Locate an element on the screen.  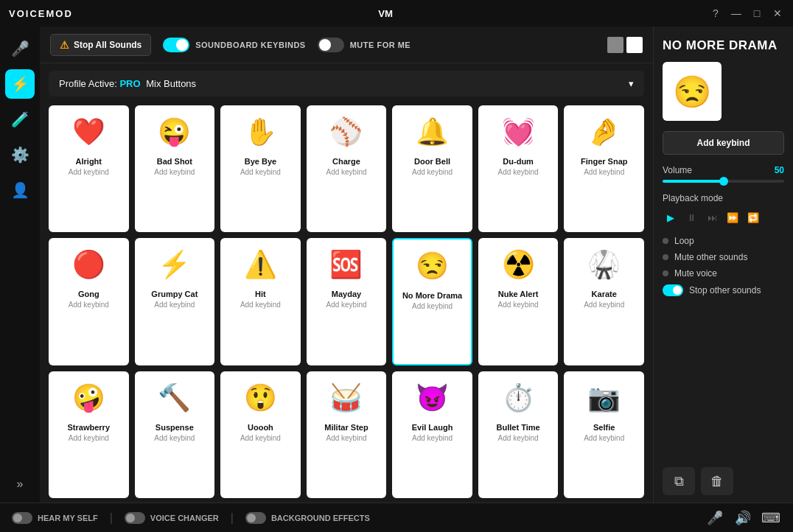
sound-keybind-nuke-alert: Add keybind is located at coordinates (519, 305).